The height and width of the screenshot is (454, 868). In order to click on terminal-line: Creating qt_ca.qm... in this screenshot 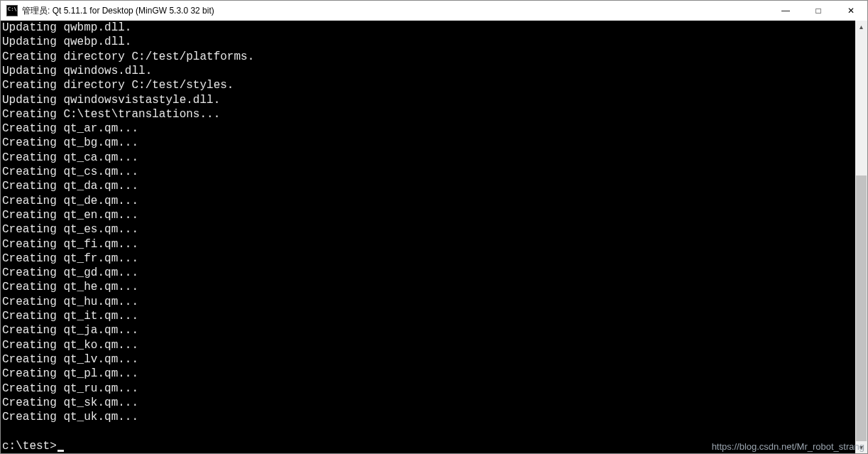, I will do `click(429, 158)`.